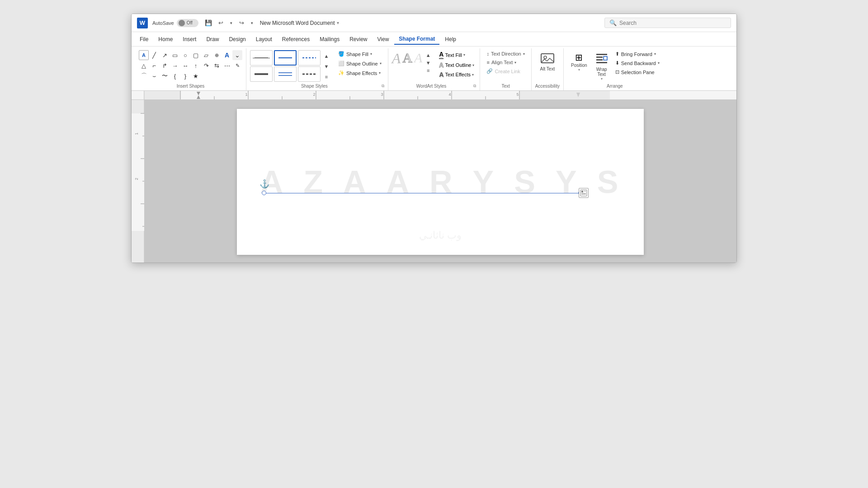 The width and height of the screenshot is (868, 488). I want to click on selected-shape, so click(422, 193).